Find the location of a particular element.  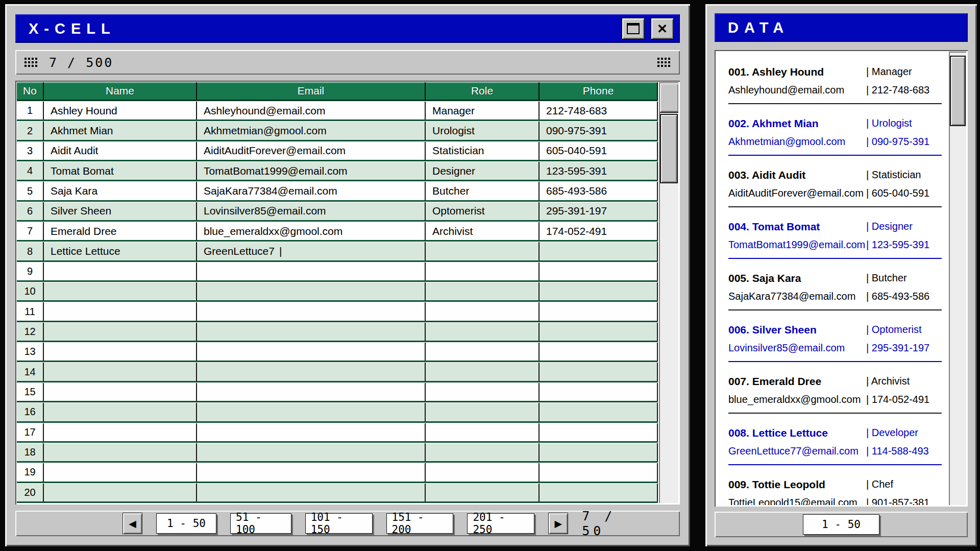

cell-phone: 090-975-391 is located at coordinates (599, 131).